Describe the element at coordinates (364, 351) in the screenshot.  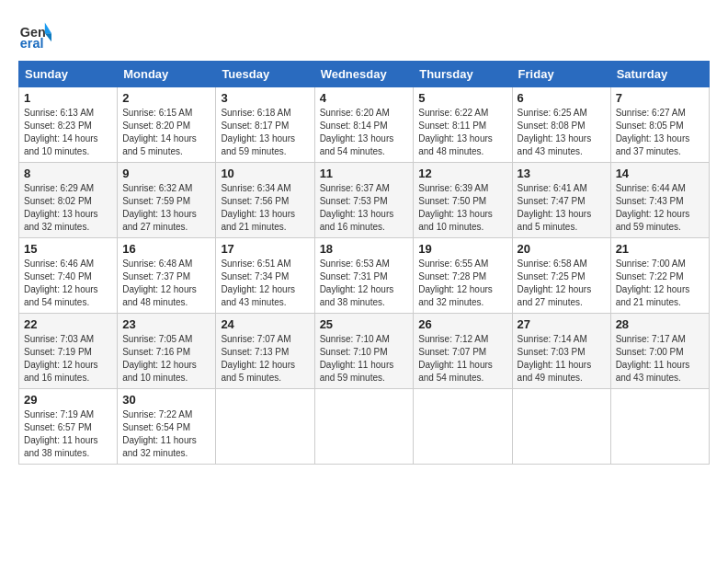
I see `calendar-cell: 25Sunrise: 7:10 AMSunset: 7:10 PMDayligh…` at that location.